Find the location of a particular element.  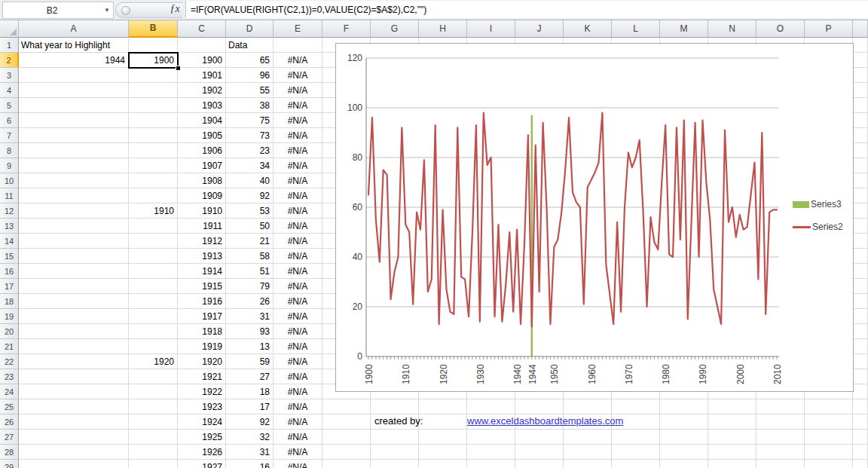

column-header-G: G is located at coordinates (395, 29).